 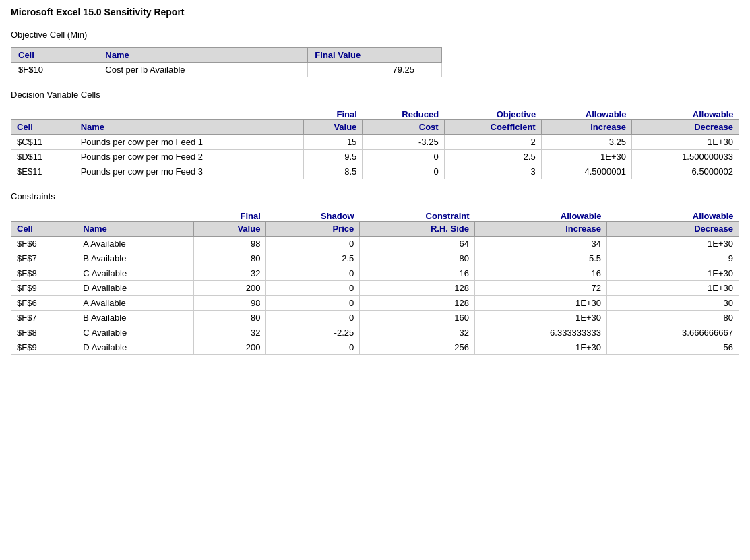 What do you see at coordinates (541, 259) in the screenshot?
I see `con-allow-inc: 5.5` at bounding box center [541, 259].